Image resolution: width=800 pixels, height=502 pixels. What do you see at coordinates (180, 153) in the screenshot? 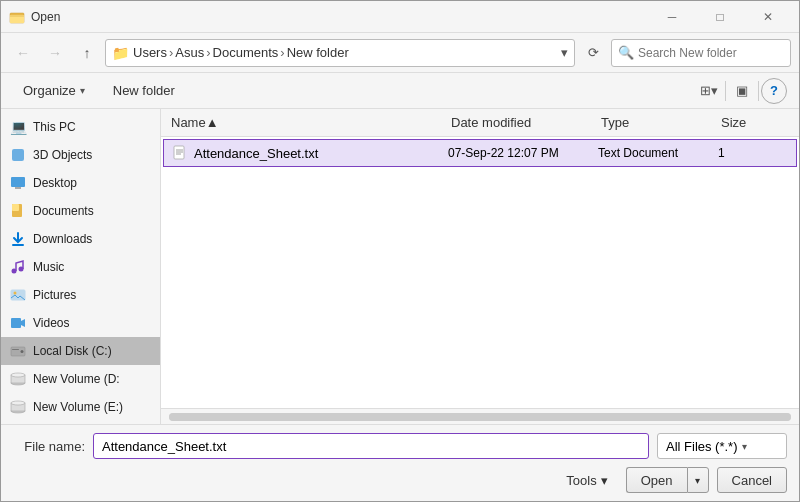
I see `txt-file-icon` at bounding box center [180, 153].